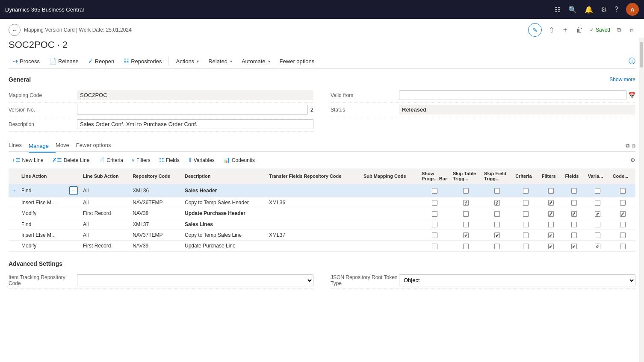 The height and width of the screenshot is (362, 644). Describe the element at coordinates (466, 203) in the screenshot. I see `checkbox-cell-skip_table: ✓` at that location.